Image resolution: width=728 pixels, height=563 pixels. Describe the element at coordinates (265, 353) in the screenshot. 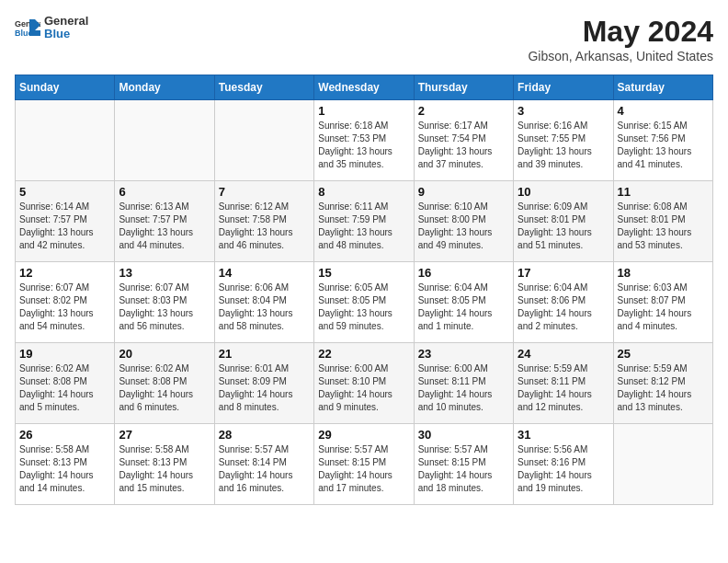

I see `day-number: 21` at that location.